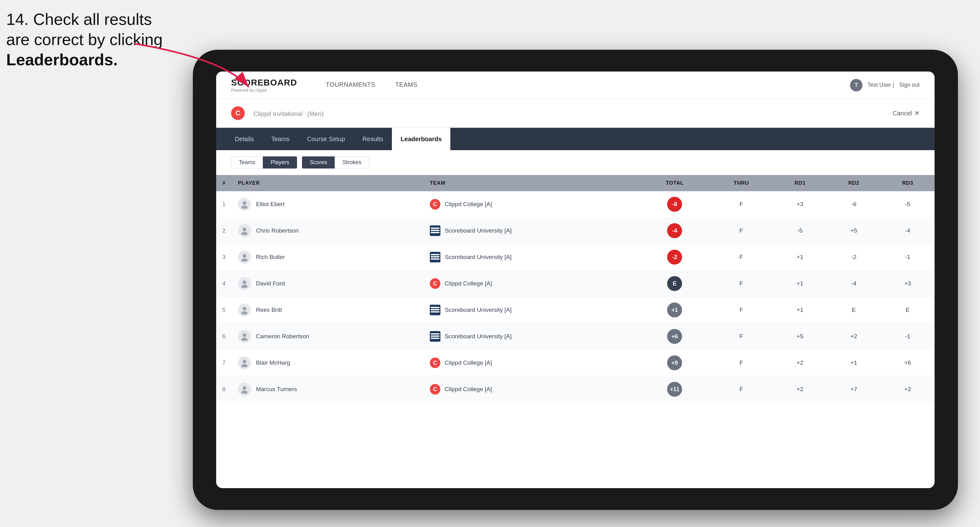 This screenshot has height=527, width=980. What do you see at coordinates (908, 231) in the screenshot?
I see `cell-rd3: -4` at bounding box center [908, 231].